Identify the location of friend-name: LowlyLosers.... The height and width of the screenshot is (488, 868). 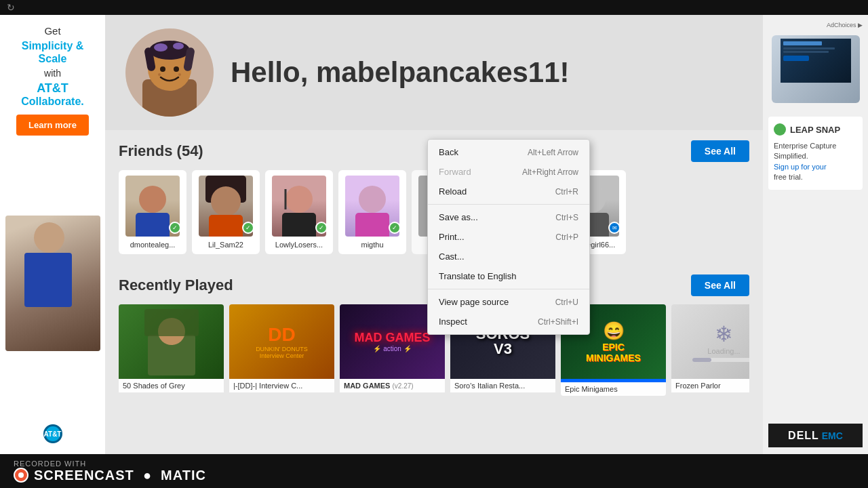
(299, 245).